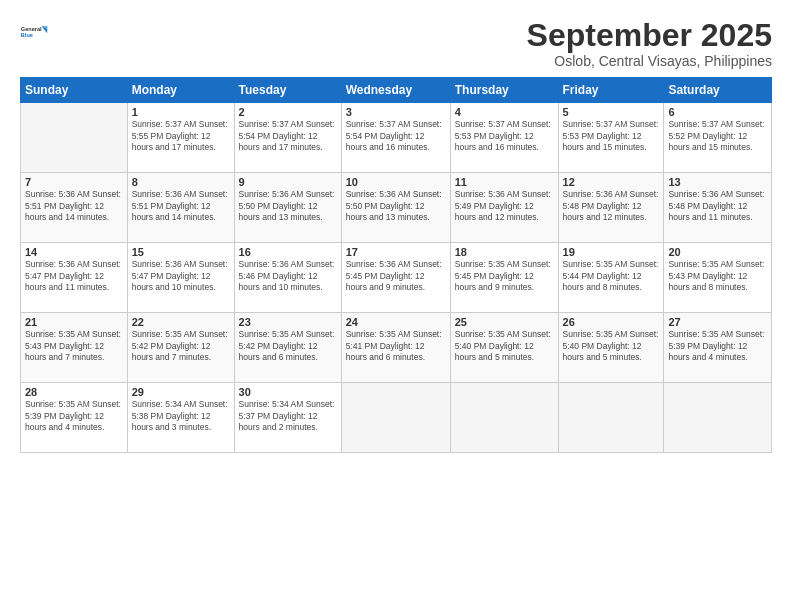 The image size is (792, 612). What do you see at coordinates (181, 182) in the screenshot?
I see `cell-date: 8` at bounding box center [181, 182].